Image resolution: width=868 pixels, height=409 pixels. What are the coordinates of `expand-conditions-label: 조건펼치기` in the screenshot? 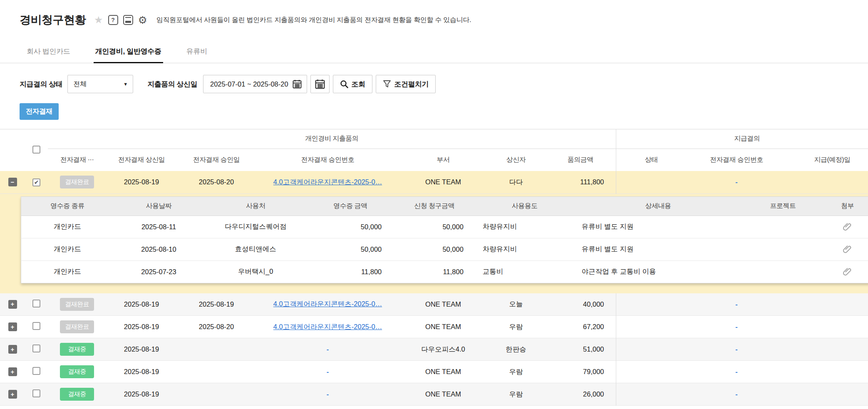 It's located at (412, 84).